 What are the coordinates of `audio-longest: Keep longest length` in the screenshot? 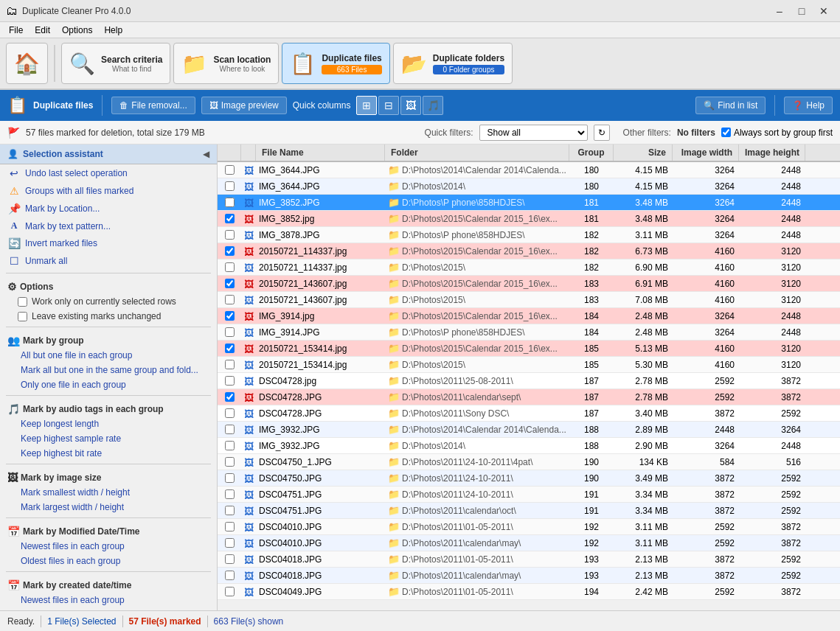 It's located at (108, 424).